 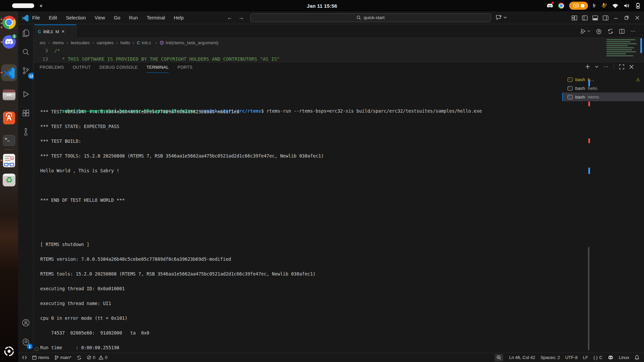 What do you see at coordinates (499, 358) in the screenshot?
I see `zoom-status-icon` at bounding box center [499, 358].